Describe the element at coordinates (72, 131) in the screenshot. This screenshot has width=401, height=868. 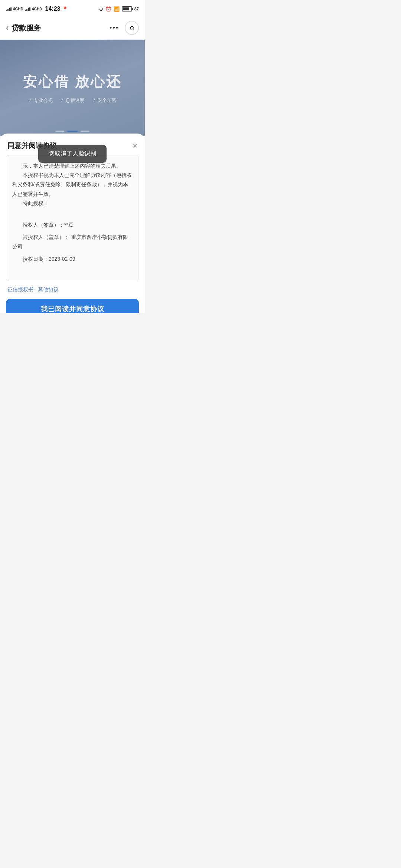
I see `carousel-dots` at that location.